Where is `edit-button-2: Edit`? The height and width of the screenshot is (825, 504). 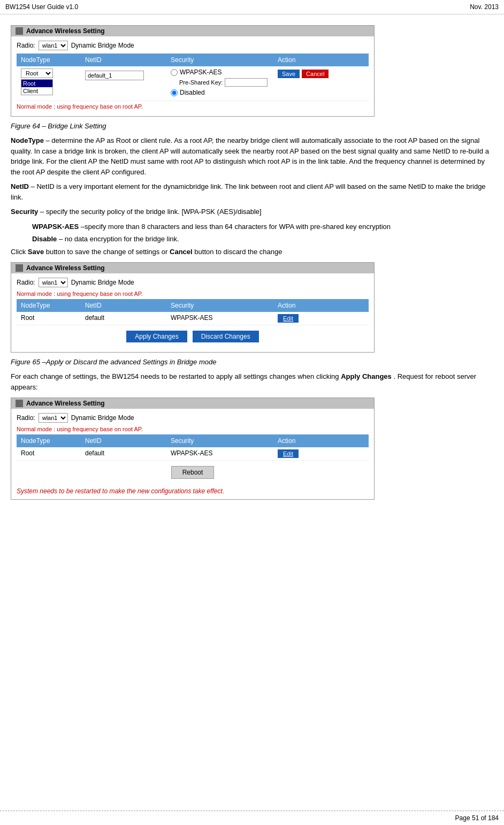
edit-button-2: Edit is located at coordinates (288, 318).